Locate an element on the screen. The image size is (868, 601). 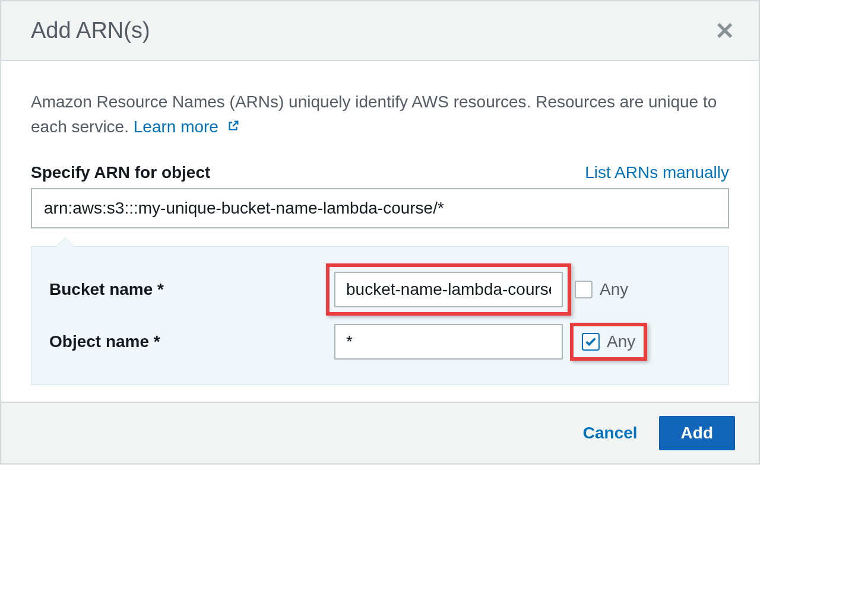
object-any-group: Any is located at coordinates (605, 342).